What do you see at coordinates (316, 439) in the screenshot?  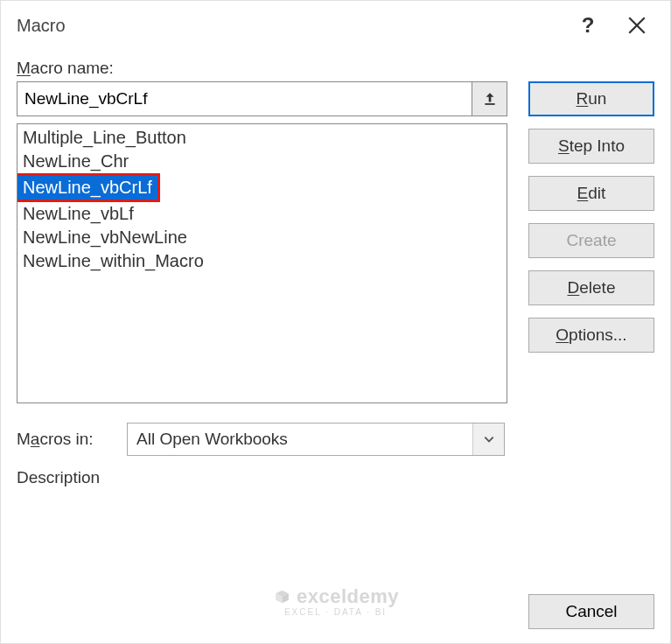 I see `macros-in-combobox: All Open Workbooks` at bounding box center [316, 439].